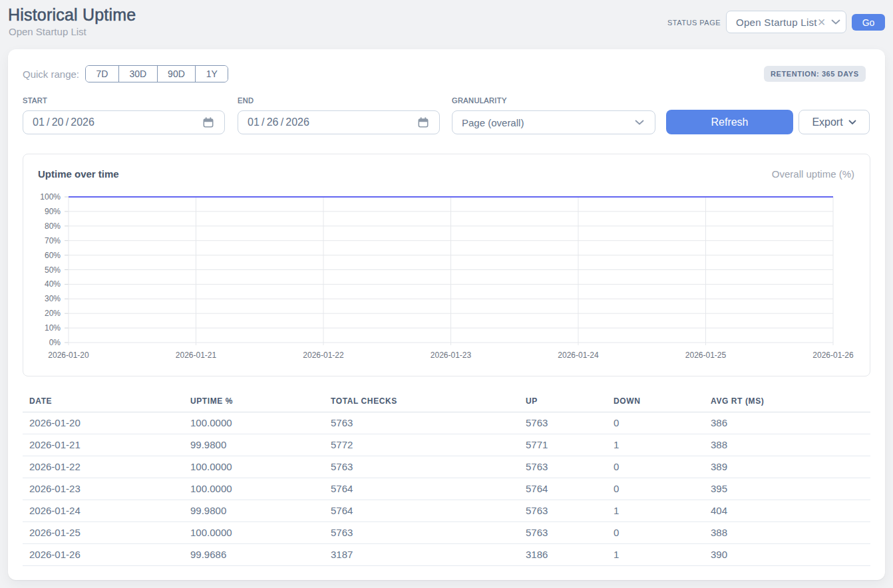  What do you see at coordinates (69, 355) in the screenshot?
I see `svg-text: 2026-01-20` at bounding box center [69, 355].